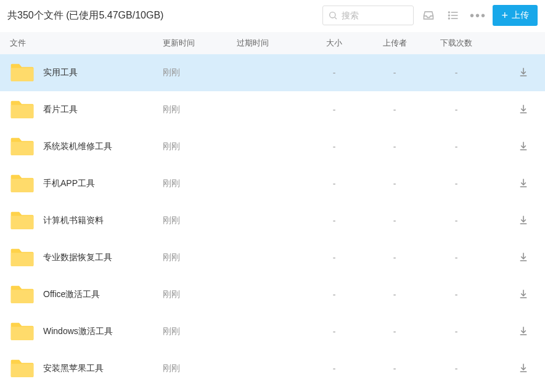 This screenshot has width=545, height=392. What do you see at coordinates (272, 73) in the screenshot?
I see `table-row: 实用工具 刚刚 - - -` at bounding box center [272, 73].